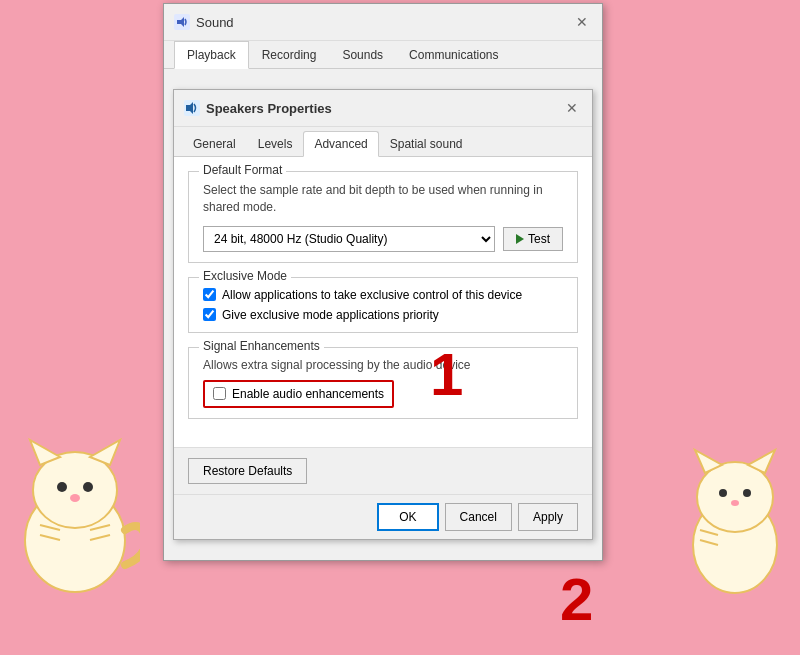  I want to click on cat-left-decoration, so click(75, 515).